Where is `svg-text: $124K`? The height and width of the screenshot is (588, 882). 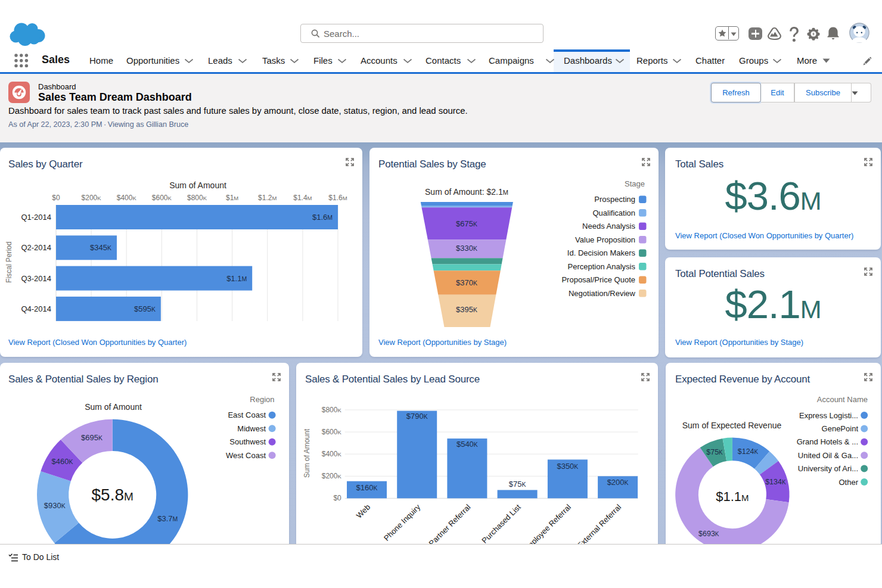
svg-text: $124K is located at coordinates (749, 452).